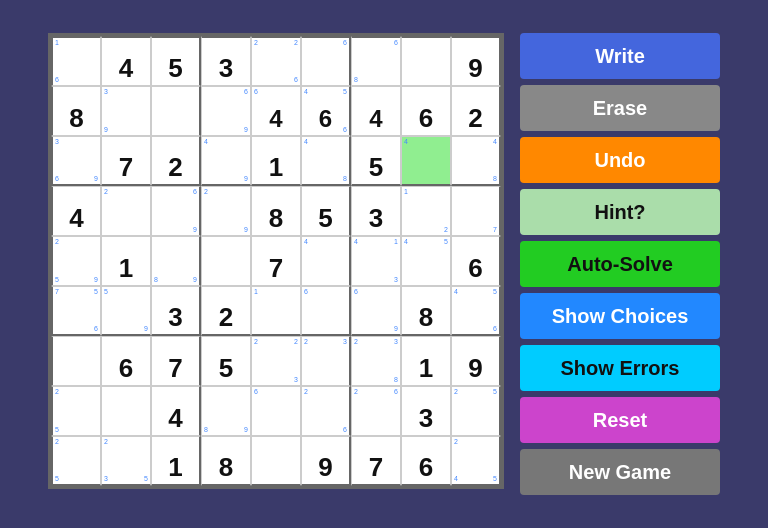 This screenshot has height=528, width=768. What do you see at coordinates (276, 261) in the screenshot?
I see `cell-r4c4: 7` at bounding box center [276, 261].